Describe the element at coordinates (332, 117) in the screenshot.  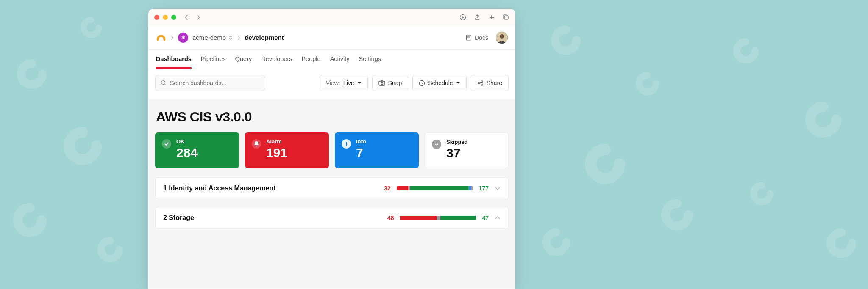
I see `page-title: AWS CIS v3.0.0` at that location.